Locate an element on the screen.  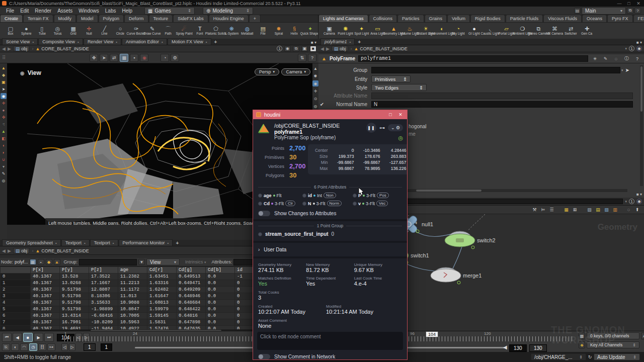
style-select: Two Edges⇕ is located at coordinates (399, 87).